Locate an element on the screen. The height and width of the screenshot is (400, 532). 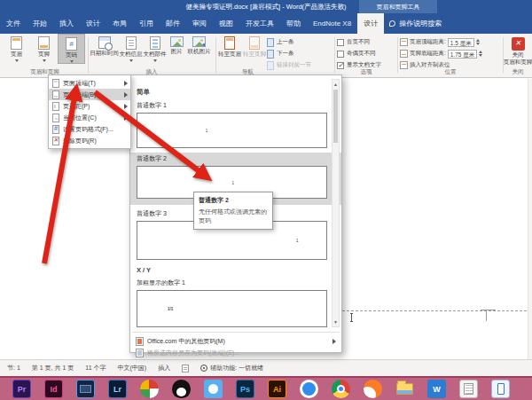
footer-button: 页脚 is located at coordinates (44, 48).